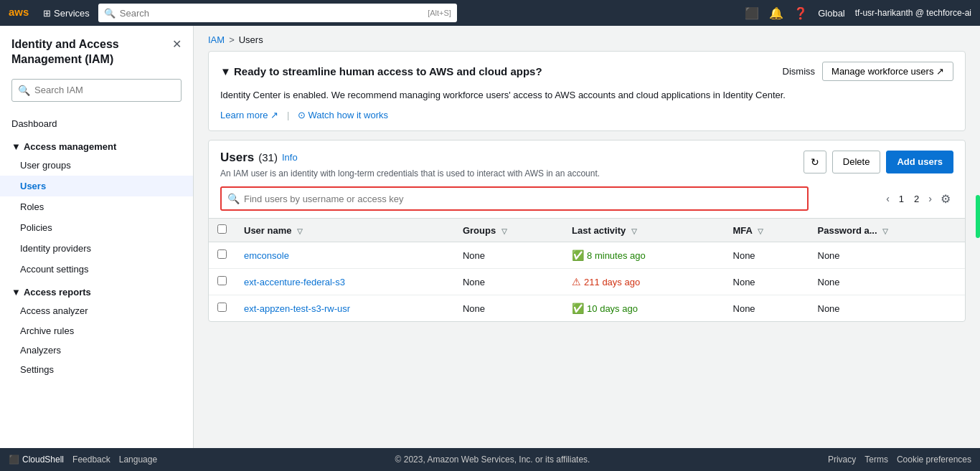 The height and width of the screenshot is (471, 980). I want to click on terms-link: Terms, so click(877, 460).